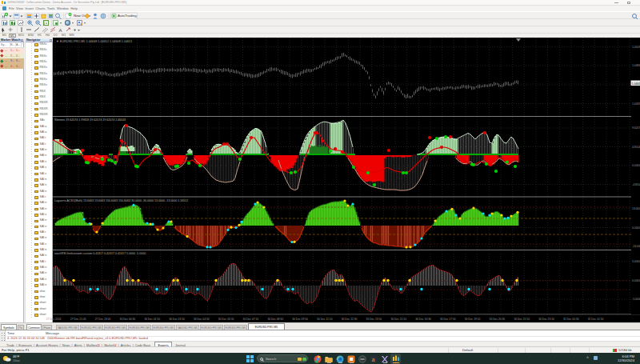  What do you see at coordinates (325, 319) in the screenshot?
I see `svg-text: 30 Dec 11:10` at bounding box center [325, 319].